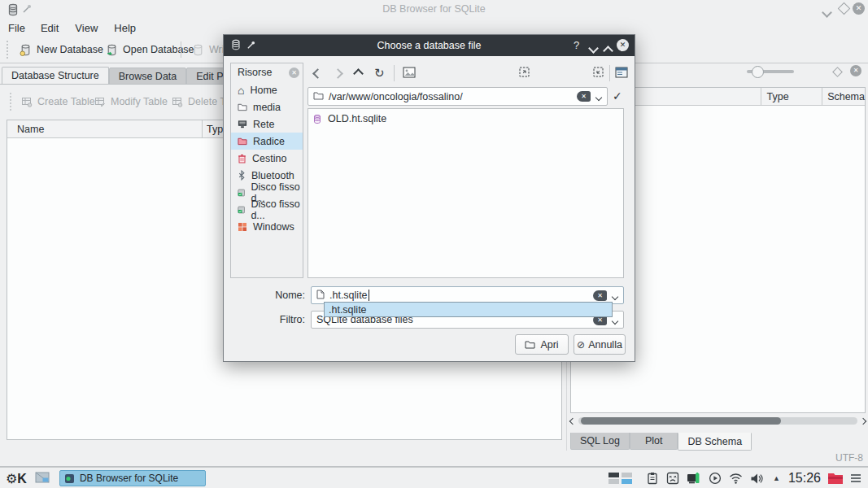 This screenshot has height=488, width=868. I want to click on sidebar-item-disk-2: Disco fisso d..., so click(267, 210).